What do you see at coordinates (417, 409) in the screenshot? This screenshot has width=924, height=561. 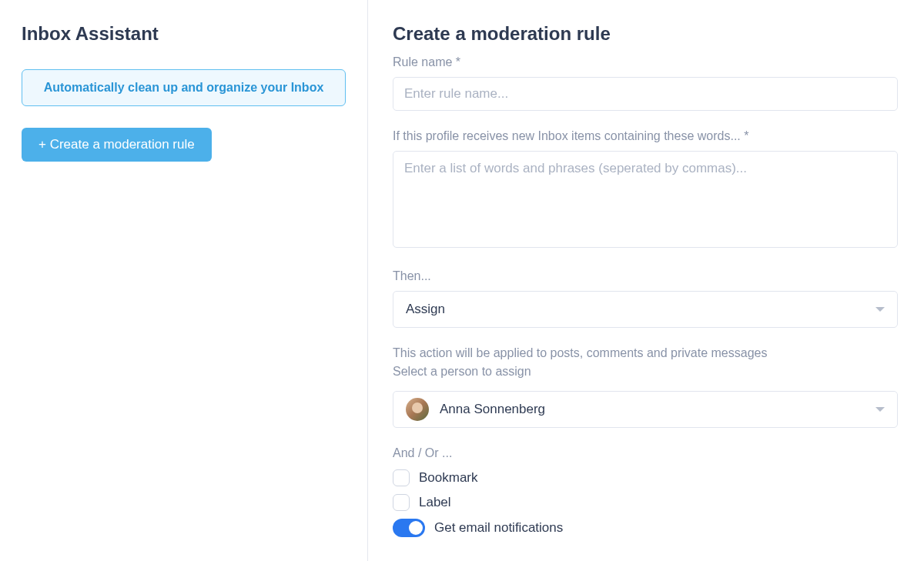 I see `avatar` at bounding box center [417, 409].